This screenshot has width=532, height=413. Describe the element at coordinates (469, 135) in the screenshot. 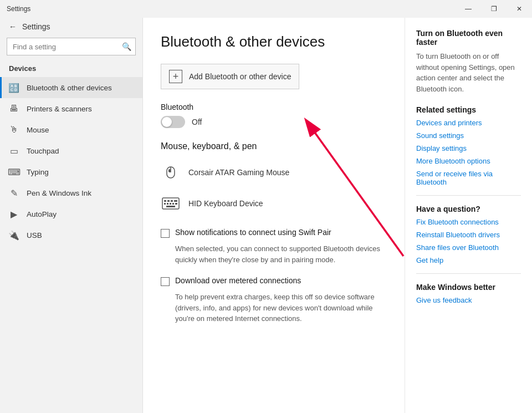

I see `link-sound: Sound settings` at that location.